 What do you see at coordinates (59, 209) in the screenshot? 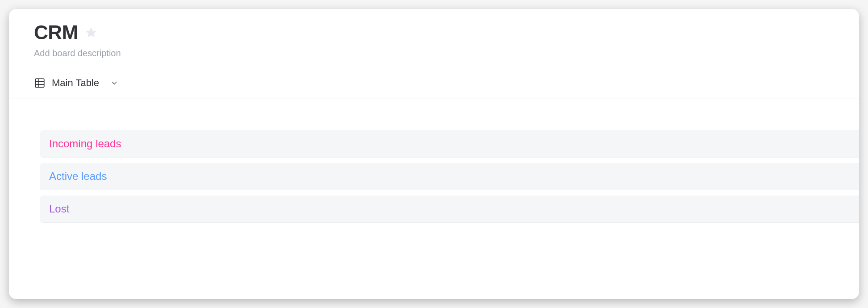
I see `group-label: Lost` at bounding box center [59, 209].